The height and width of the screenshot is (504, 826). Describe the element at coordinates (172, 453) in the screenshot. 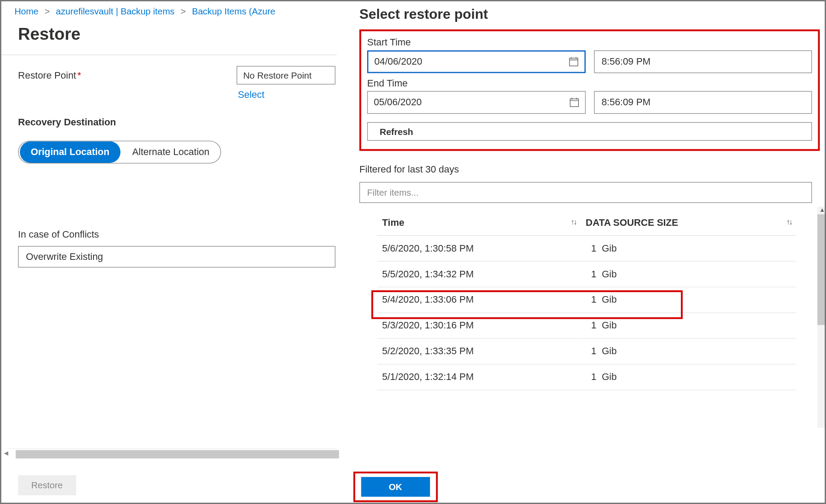

I see `horizontal-scrollbar: ◄` at that location.